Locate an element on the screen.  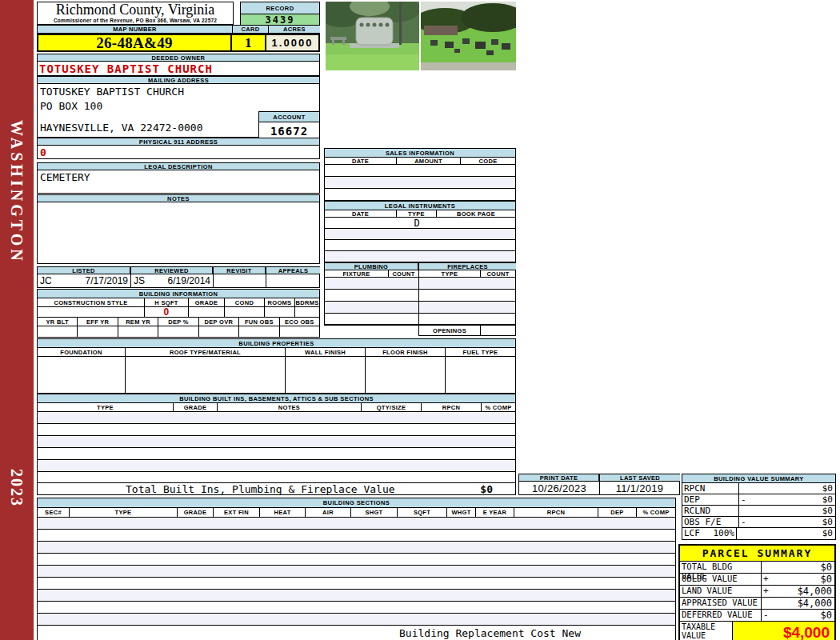
col-roof-type: ROOF TYPE/MATERIAL is located at coordinates (206, 352).